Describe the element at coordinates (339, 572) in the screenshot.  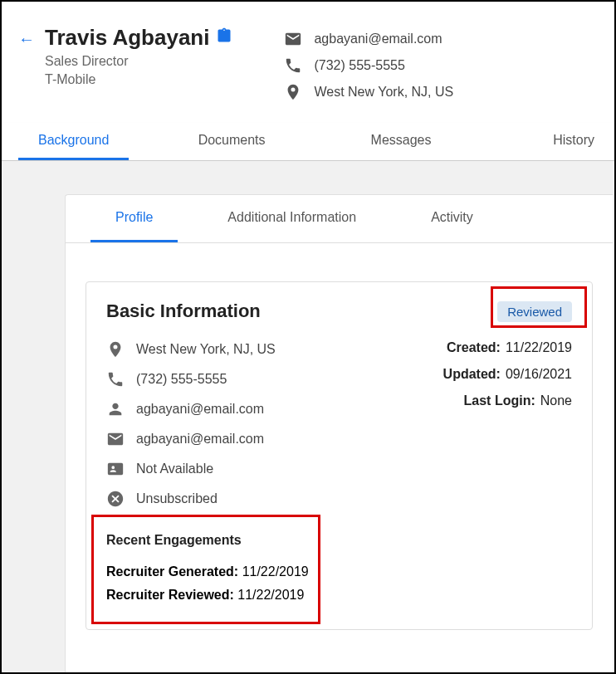
I see `engagement-generated: Recruiter Generated: 11/22/2019` at that location.